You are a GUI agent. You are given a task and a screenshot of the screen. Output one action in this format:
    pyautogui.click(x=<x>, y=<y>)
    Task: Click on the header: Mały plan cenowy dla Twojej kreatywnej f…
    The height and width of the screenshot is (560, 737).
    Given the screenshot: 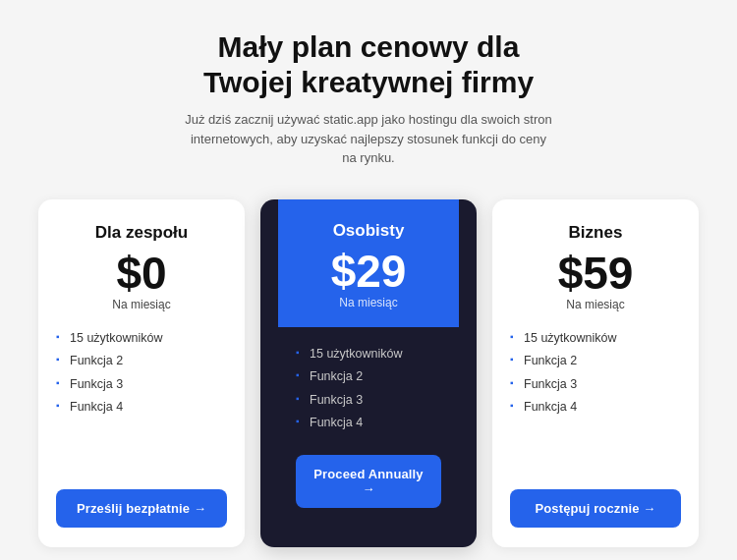 What is the action you would take?
    pyautogui.click(x=368, y=98)
    